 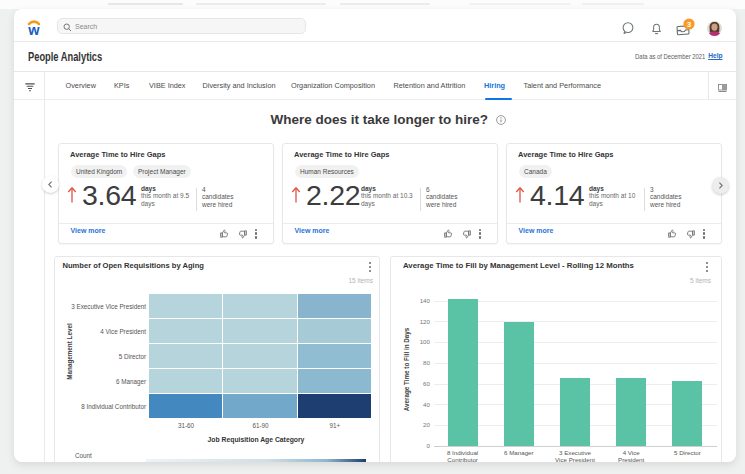 I want to click on svg-text: 3, so click(x=689, y=24).